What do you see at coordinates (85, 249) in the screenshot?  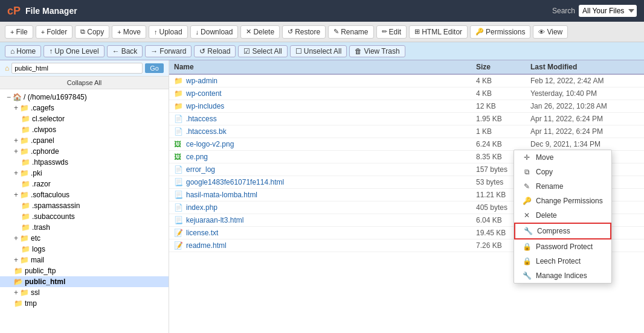 I see `tree-item-logs: 📁 logs` at bounding box center [85, 249].